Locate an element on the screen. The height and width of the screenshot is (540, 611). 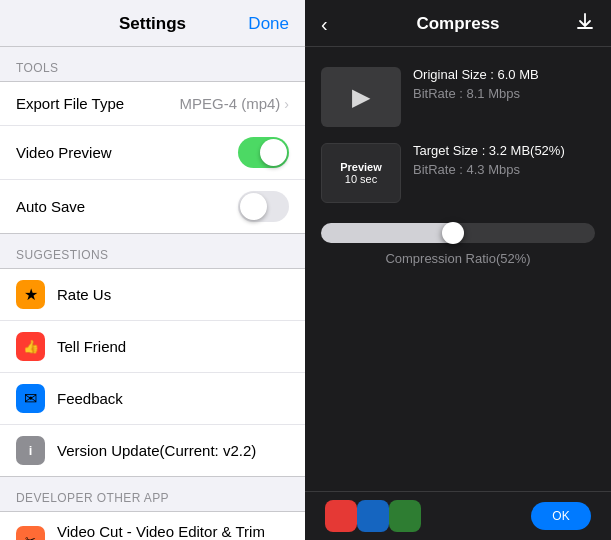
tell-friend-icon: 👍 is located at coordinates (30, 346).